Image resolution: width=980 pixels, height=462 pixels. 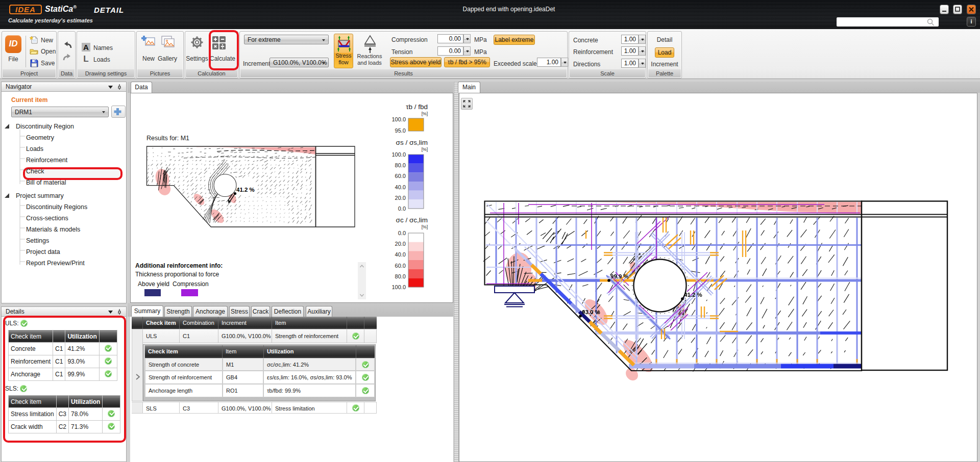 I want to click on svg-text: 93.0 %, so click(x=591, y=312).